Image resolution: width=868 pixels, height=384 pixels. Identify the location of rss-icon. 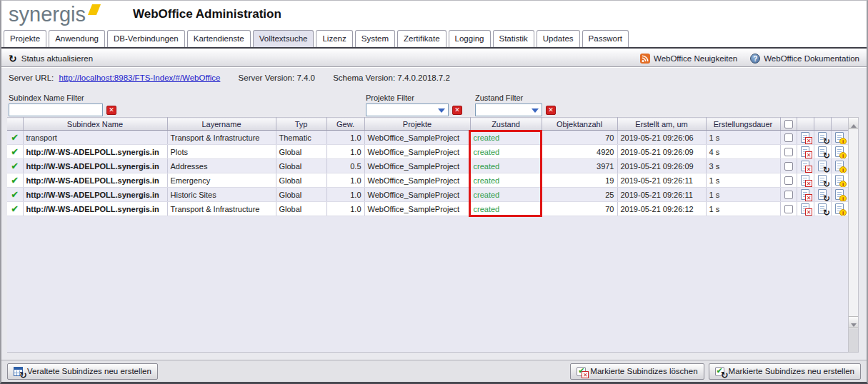
(645, 59).